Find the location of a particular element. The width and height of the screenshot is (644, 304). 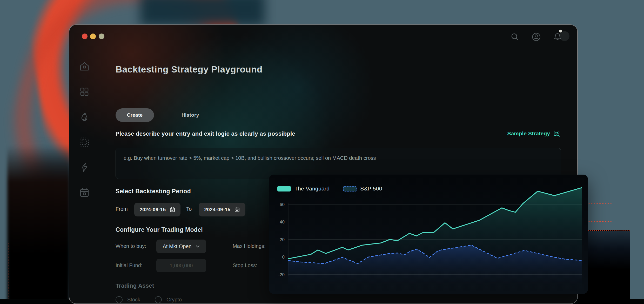

page-title: Backtesting Strategy Playground is located at coordinates (189, 69).